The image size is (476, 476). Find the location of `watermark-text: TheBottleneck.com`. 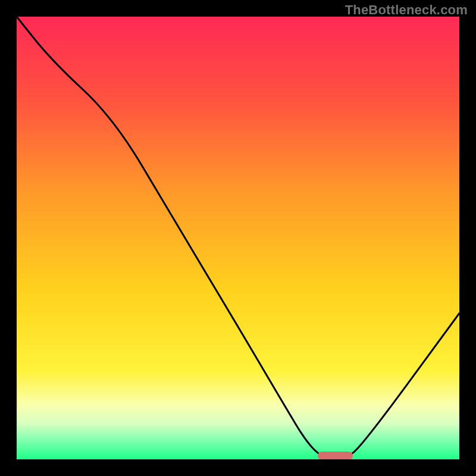

watermark-text: TheBottleneck.com is located at coordinates (406, 10).